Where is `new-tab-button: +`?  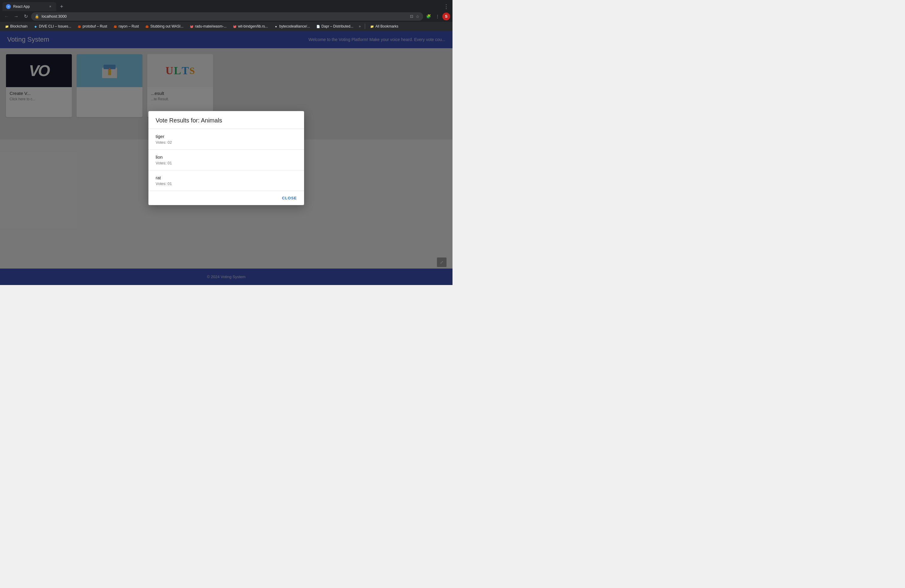 new-tab-button: + is located at coordinates (62, 6).